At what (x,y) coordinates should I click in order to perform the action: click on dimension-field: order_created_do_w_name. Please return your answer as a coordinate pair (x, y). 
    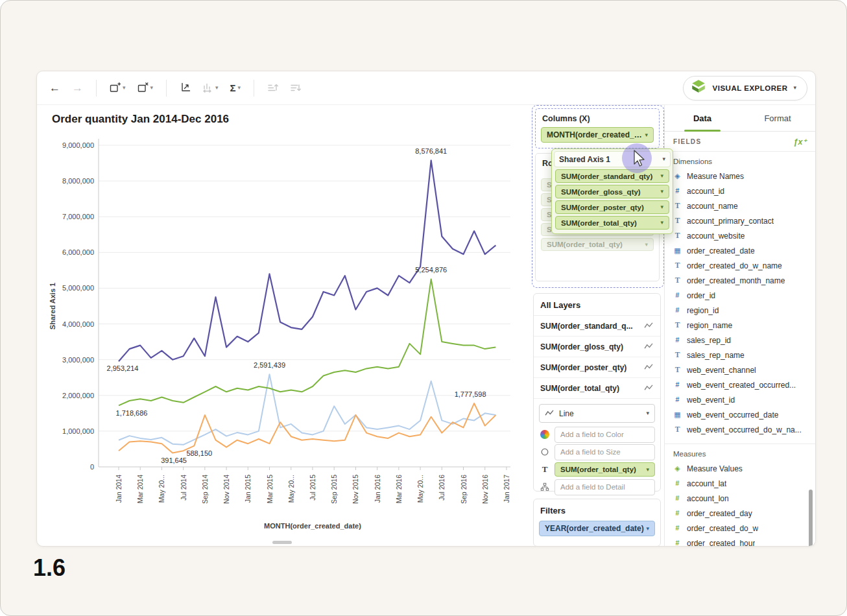
    Looking at the image, I should click on (740, 266).